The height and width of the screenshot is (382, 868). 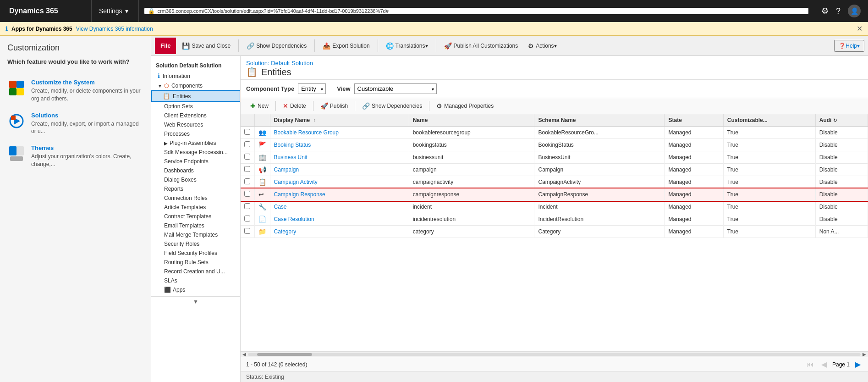 What do you see at coordinates (599, 120) in the screenshot?
I see `col-schema-name: Schema Name` at bounding box center [599, 120].